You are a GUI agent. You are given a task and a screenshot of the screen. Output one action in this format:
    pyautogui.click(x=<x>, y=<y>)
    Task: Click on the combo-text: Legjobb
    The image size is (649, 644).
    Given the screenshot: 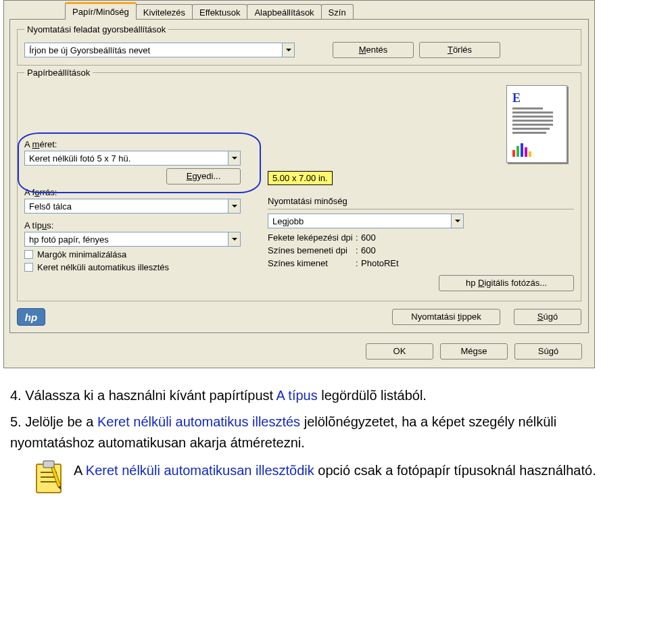 What is the action you would take?
    pyautogui.click(x=360, y=222)
    